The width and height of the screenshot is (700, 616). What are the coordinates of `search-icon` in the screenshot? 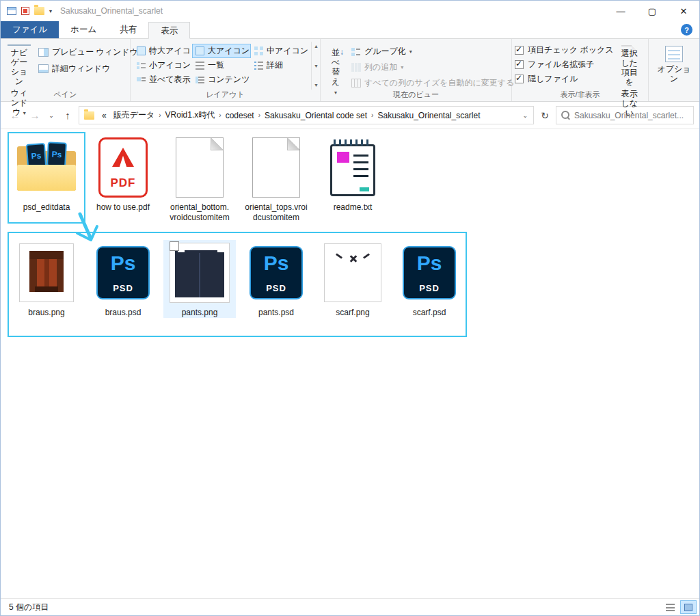 It's located at (566, 115).